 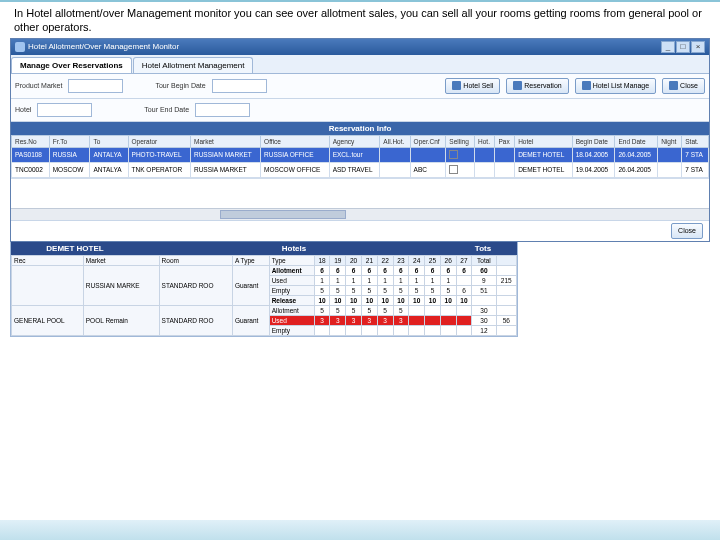 I want to click on input-hotel, so click(x=64, y=110).